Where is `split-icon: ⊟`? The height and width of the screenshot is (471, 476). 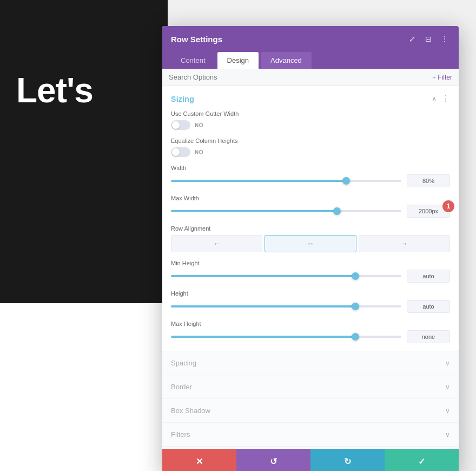
split-icon: ⊟ is located at coordinates (428, 39).